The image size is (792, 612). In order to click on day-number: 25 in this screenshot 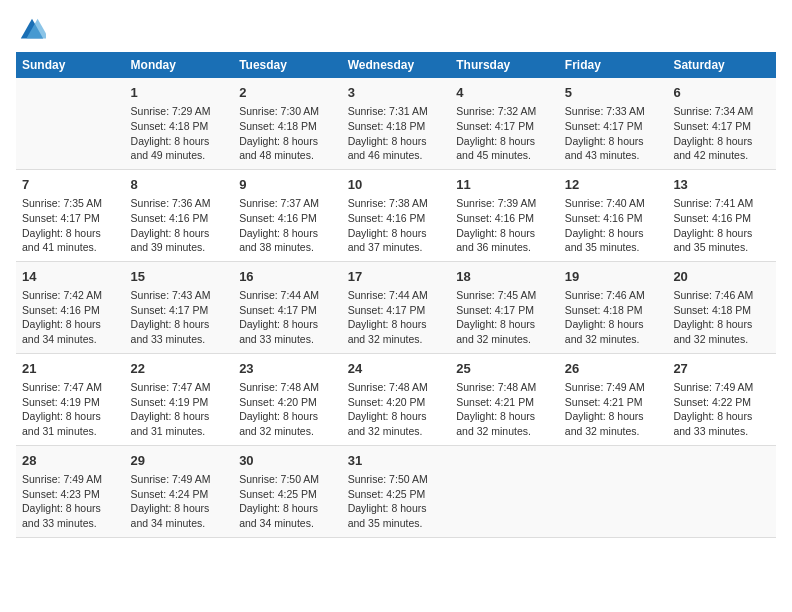, I will do `click(504, 369)`.